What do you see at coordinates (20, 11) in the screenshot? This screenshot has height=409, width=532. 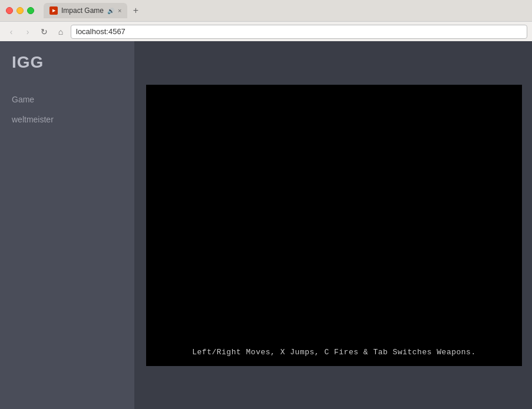 I see `window-controls` at bounding box center [20, 11].